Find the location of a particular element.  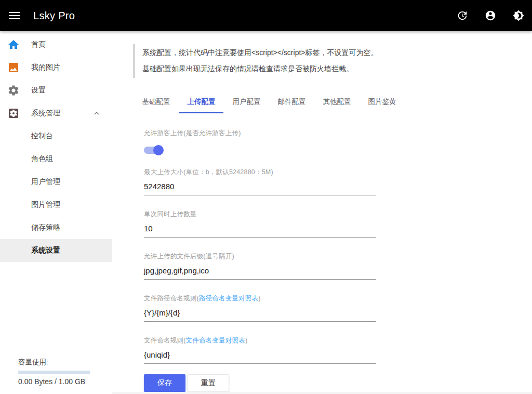

sidebar-item-label: 系统管理 is located at coordinates (46, 113).